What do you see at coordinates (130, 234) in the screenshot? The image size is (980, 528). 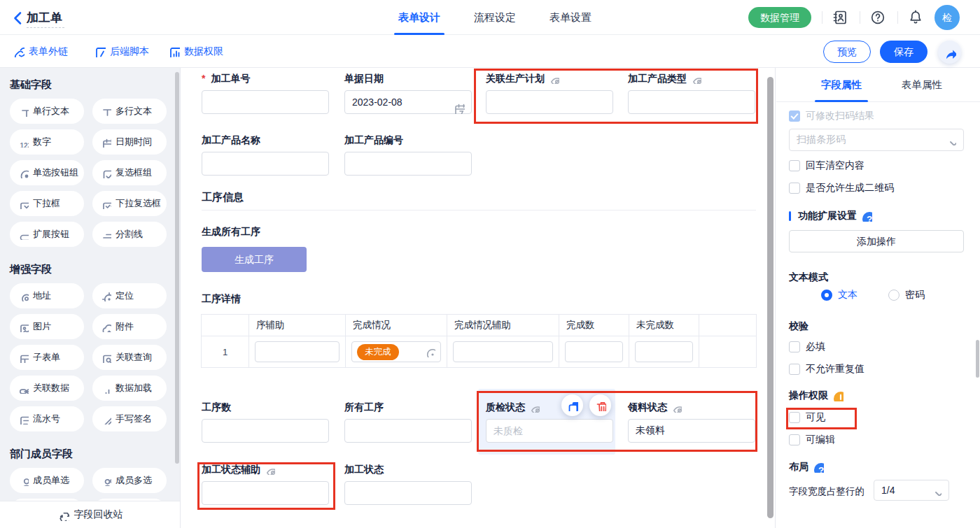 I see `sidebar-item-divider: 分割线` at bounding box center [130, 234].